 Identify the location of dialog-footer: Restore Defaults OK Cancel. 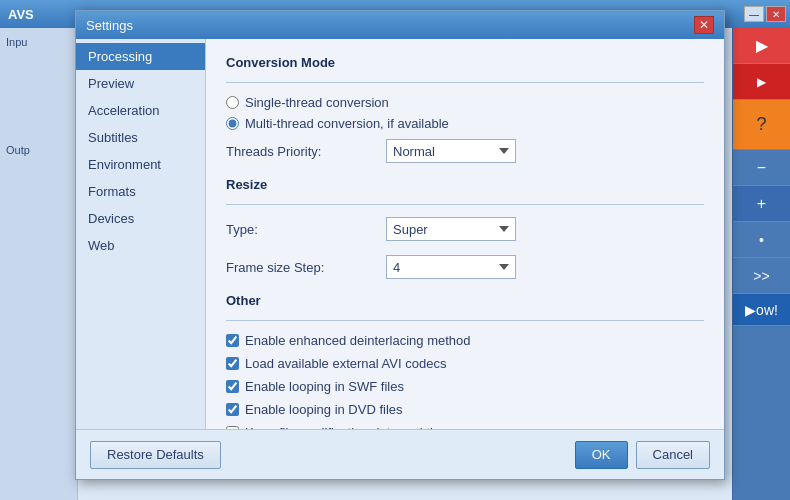
(400, 454).